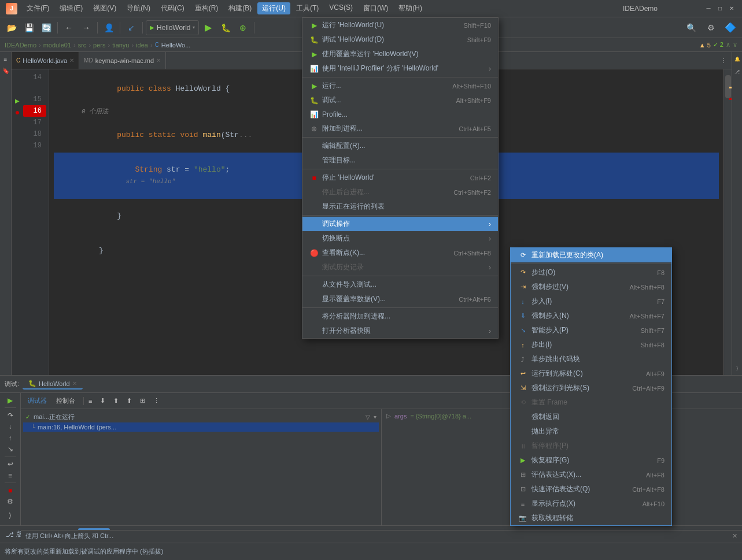 The image size is (742, 560). Describe the element at coordinates (400, 317) in the screenshot. I see `attach-profiler-item: 将分析器附加到进程...` at that location.